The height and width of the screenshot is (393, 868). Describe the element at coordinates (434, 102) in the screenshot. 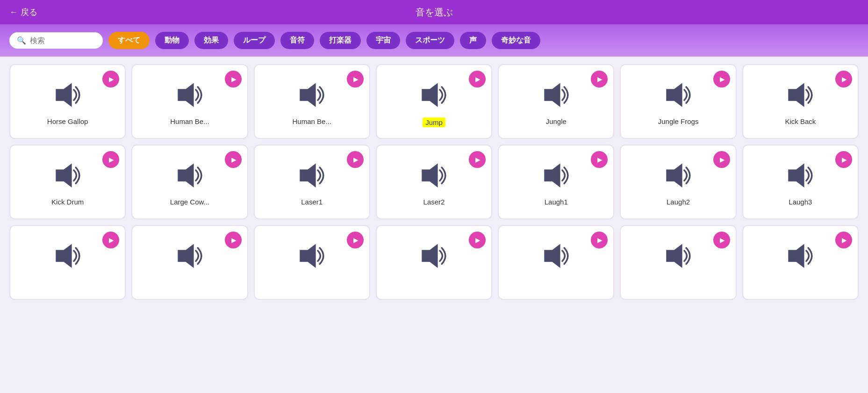

I see `sound-card: ▶ Jump` at that location.